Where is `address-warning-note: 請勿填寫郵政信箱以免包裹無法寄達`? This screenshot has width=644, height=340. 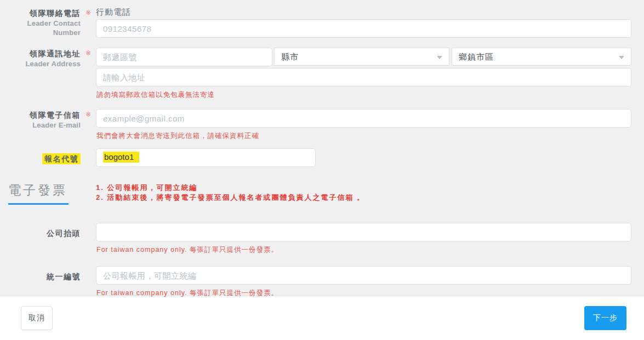 address-warning-note: 請勿填寫郵政信箱以免包裹無法寄達 is located at coordinates (364, 95).